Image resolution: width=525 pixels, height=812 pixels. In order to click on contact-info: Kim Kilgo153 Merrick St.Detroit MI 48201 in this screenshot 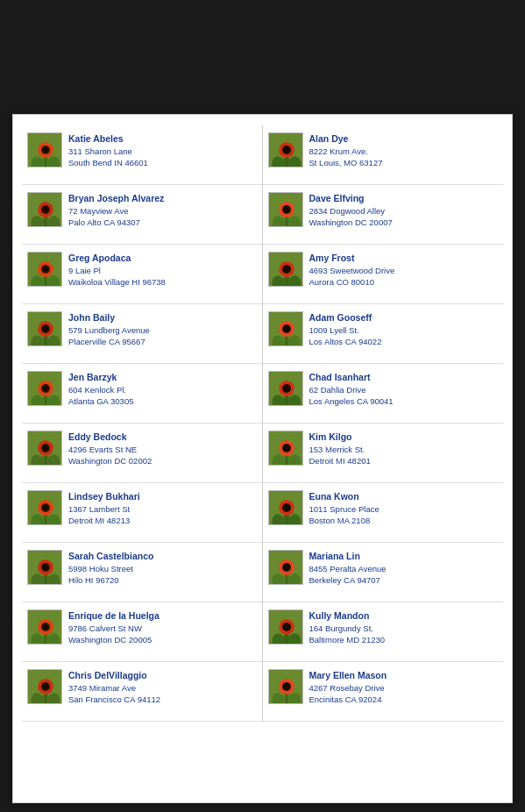, I will do `click(340, 449)`.